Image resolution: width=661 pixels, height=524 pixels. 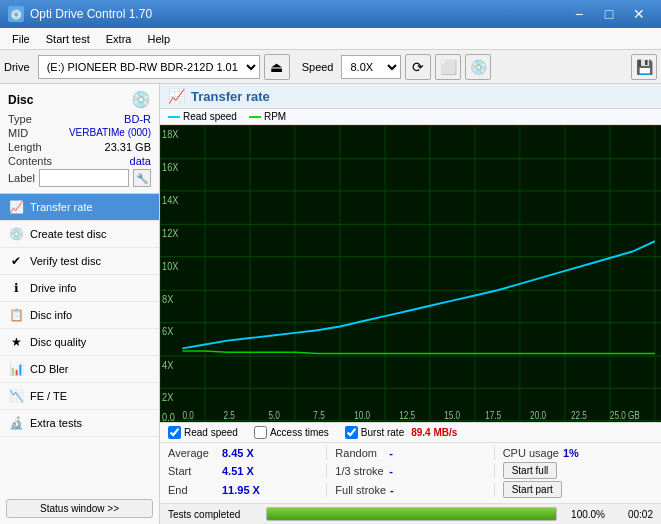 I want to click on progress-bar-fill, so click(x=412, y=514).